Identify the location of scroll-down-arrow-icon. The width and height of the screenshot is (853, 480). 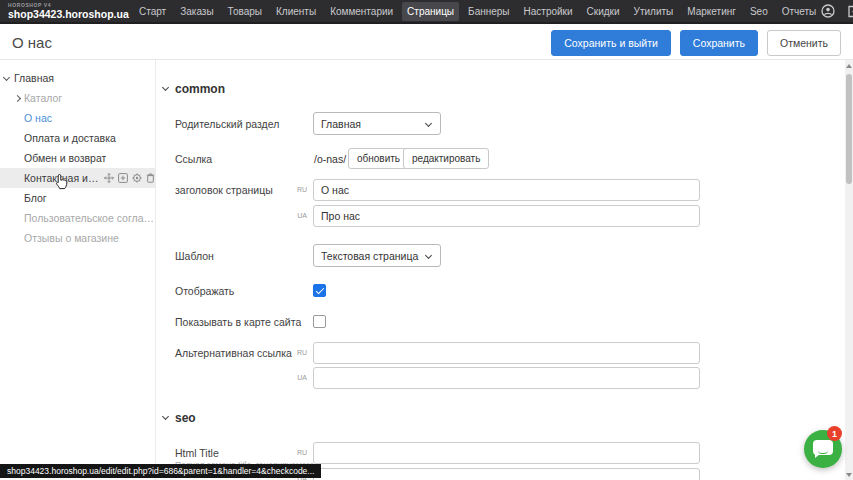
(849, 475).